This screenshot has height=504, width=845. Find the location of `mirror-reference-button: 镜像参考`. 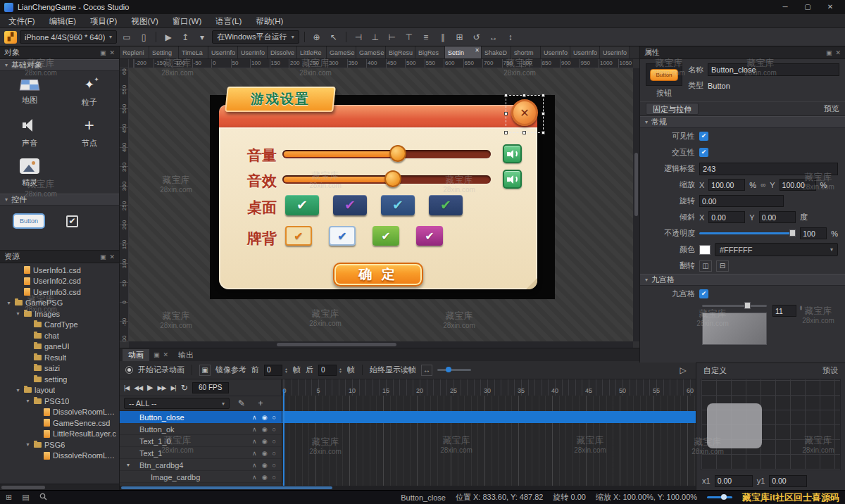

mirror-reference-button: 镜像参考 is located at coordinates (231, 370).